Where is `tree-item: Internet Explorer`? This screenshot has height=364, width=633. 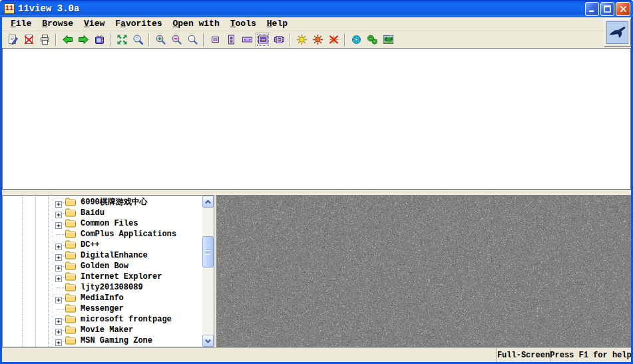
tree-item: Internet Explorer is located at coordinates (103, 277).